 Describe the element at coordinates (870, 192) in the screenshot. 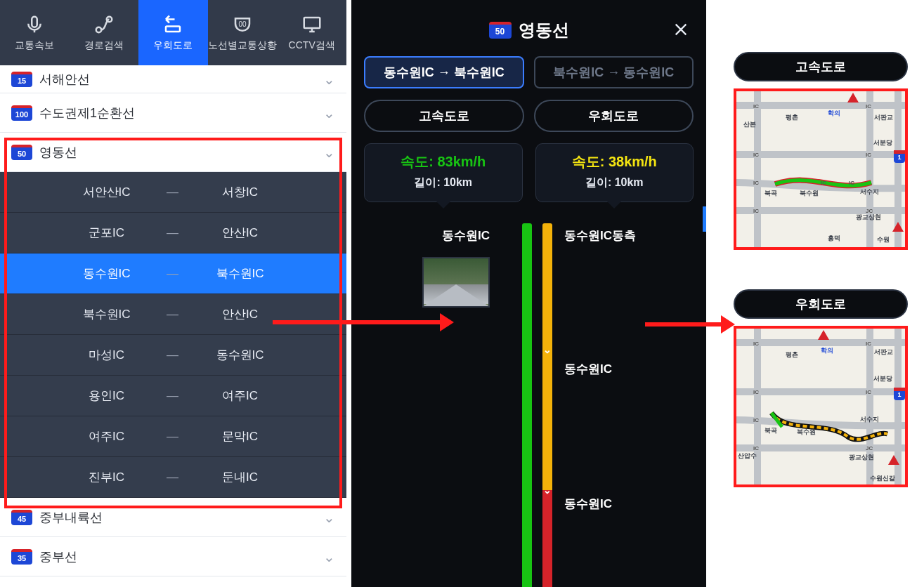

I see `svg-text: 서수지` at that location.